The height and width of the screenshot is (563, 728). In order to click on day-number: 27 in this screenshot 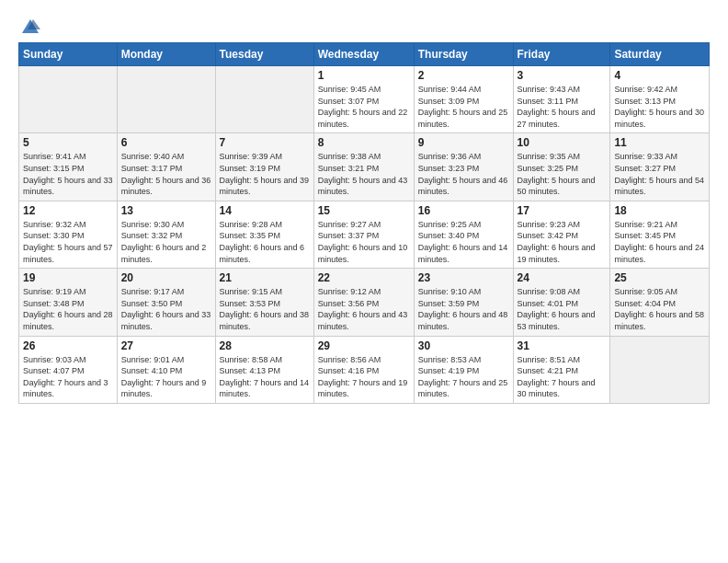, I will do `click(166, 346)`.